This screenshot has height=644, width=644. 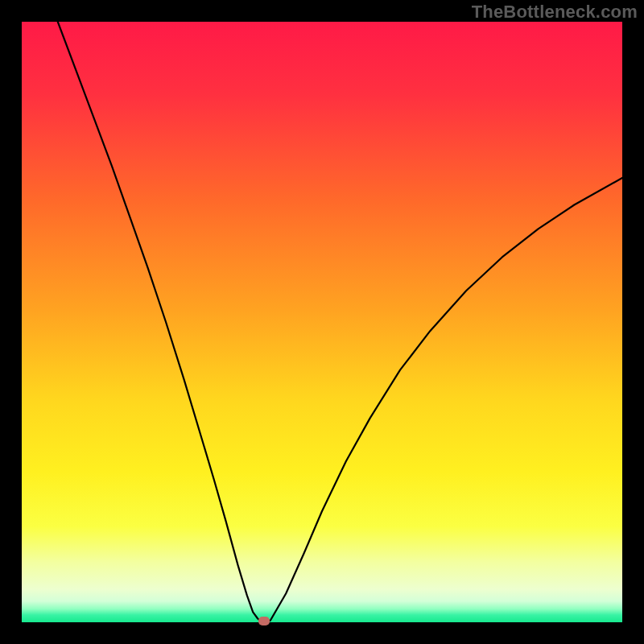 What do you see at coordinates (555, 12) in the screenshot?
I see `watermark-label: TheBottleneck.com` at bounding box center [555, 12].